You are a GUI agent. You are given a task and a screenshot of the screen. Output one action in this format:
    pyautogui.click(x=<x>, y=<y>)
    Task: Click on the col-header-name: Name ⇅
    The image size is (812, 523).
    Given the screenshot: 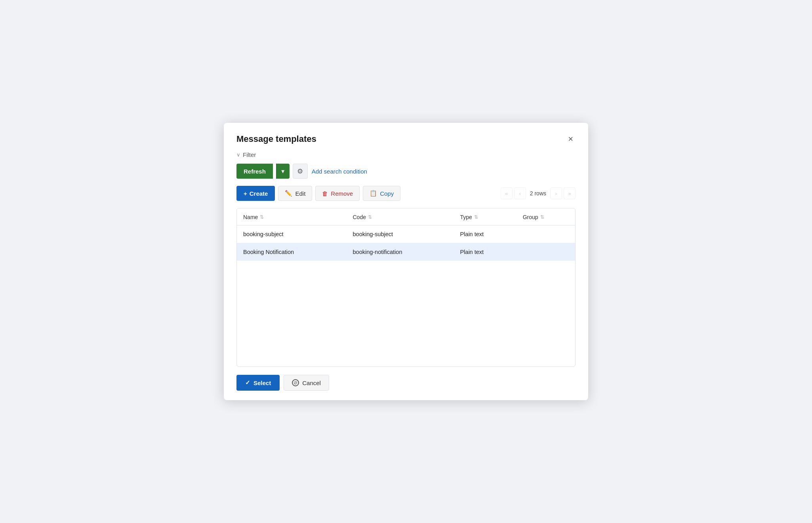 What is the action you would take?
    pyautogui.click(x=292, y=217)
    